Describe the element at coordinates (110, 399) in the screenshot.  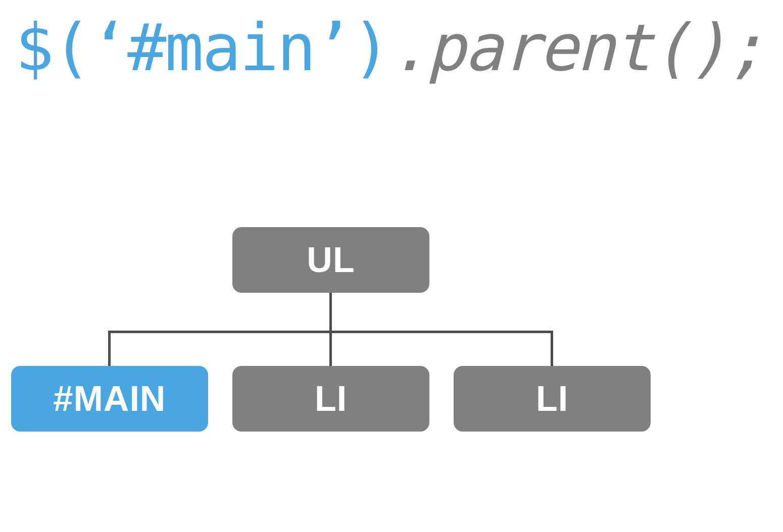
I see `node-label: #MAIN` at that location.